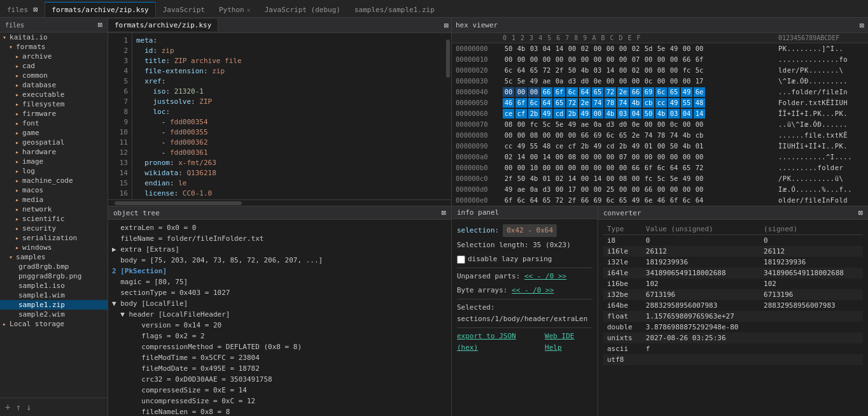 The height and width of the screenshot is (416, 868). I want to click on hex-byte: cc, so click(508, 147).